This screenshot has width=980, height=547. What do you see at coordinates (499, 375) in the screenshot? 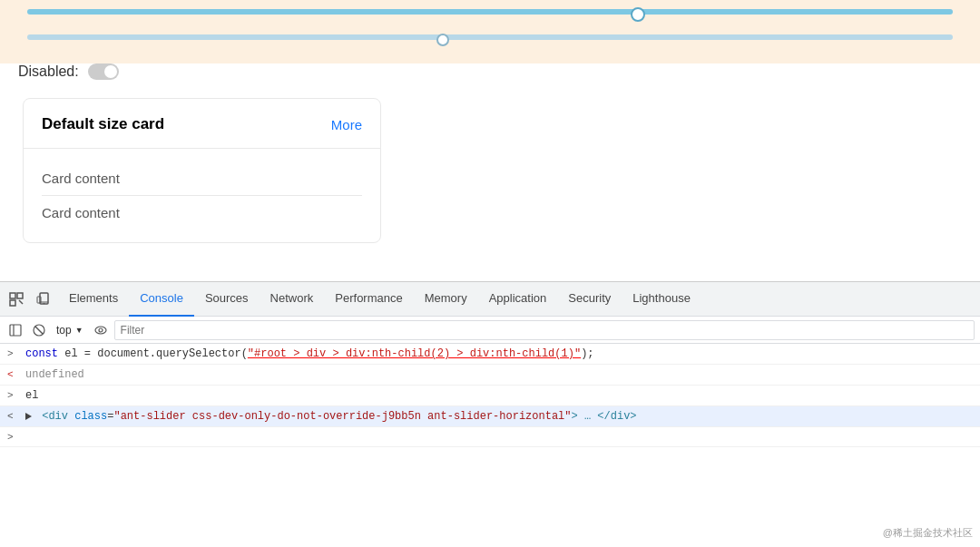
I see `console-text-undefined: undefined` at bounding box center [499, 375].